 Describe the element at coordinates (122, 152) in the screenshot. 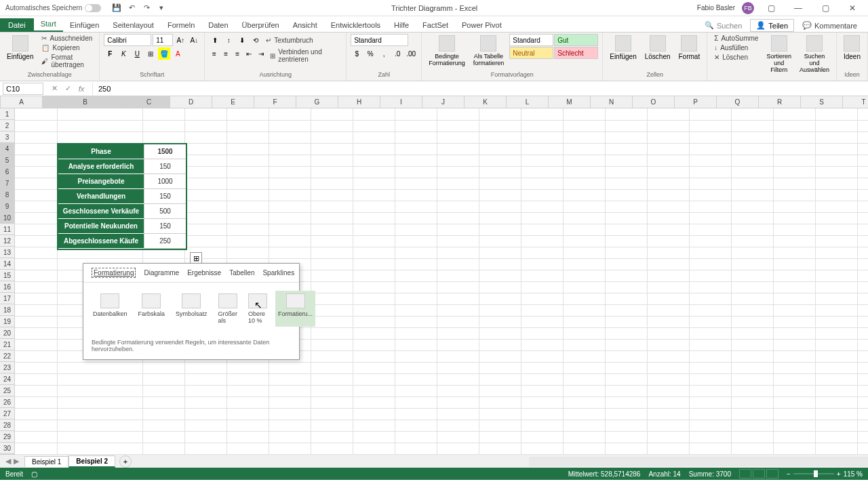

I see `table-row: Phase1500` at that location.